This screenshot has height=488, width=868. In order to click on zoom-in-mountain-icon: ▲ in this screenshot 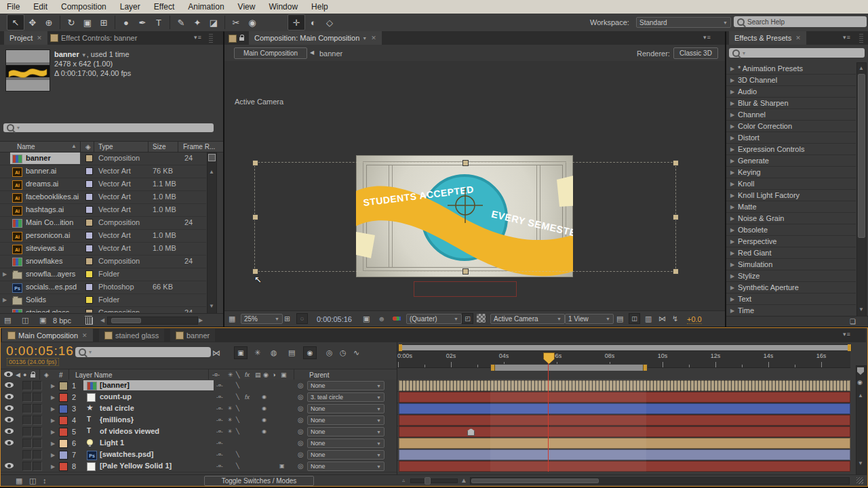, I will do `click(464, 481)`.